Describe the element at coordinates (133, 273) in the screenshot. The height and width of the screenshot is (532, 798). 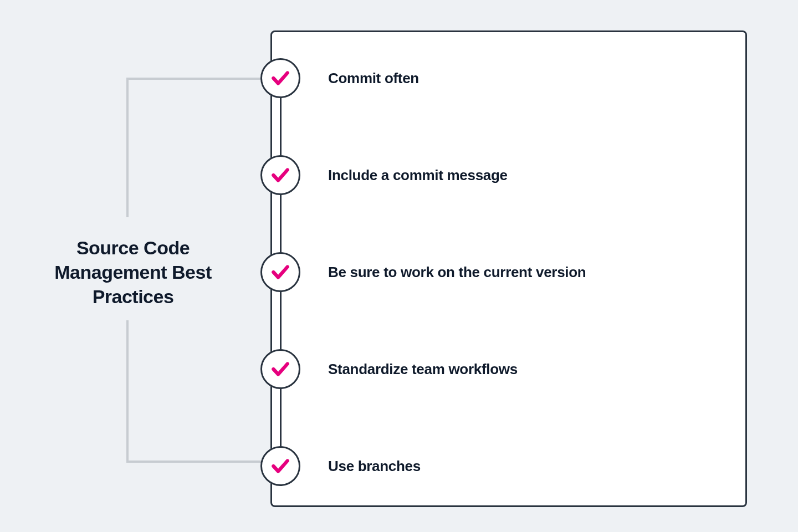
I see `diagram-title: Source Code Management Best Practices` at that location.